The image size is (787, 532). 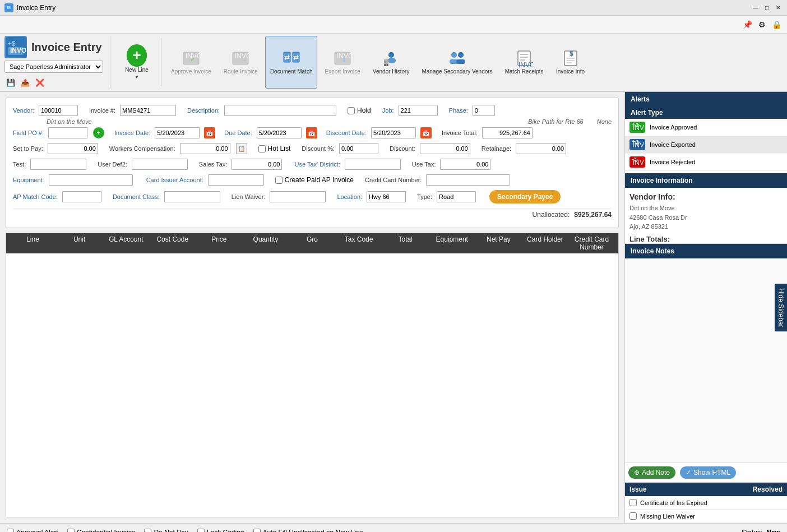 What do you see at coordinates (58, 164) in the screenshot?
I see `test-input` at bounding box center [58, 164].